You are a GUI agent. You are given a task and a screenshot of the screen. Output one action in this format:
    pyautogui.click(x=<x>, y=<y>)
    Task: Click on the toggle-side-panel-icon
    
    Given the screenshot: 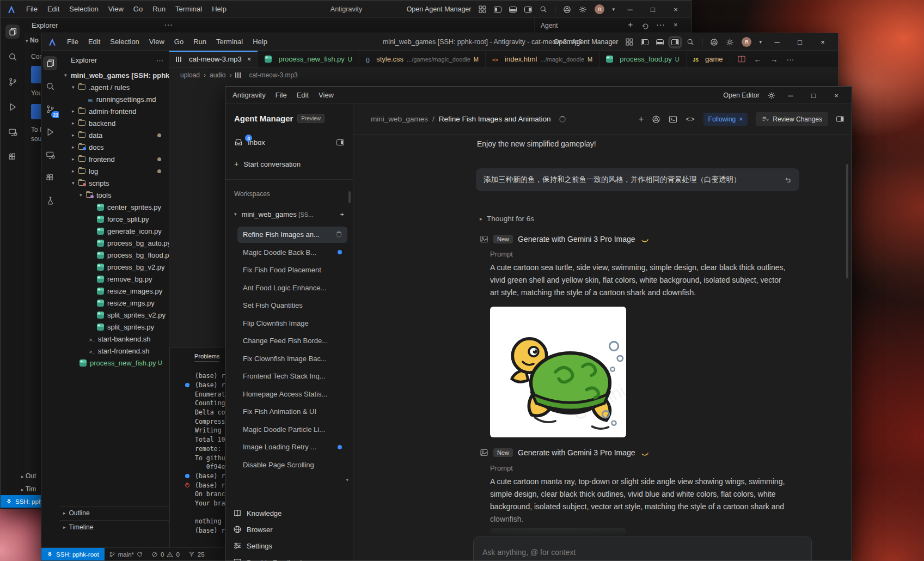 What is the action you would take?
    pyautogui.click(x=840, y=119)
    